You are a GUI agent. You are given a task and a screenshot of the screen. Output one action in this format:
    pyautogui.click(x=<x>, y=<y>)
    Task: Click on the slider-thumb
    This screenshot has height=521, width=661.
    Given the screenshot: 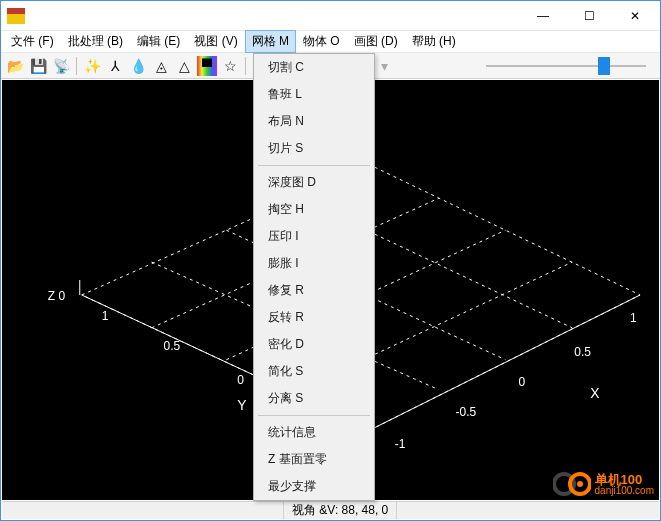 What is the action you would take?
    pyautogui.click(x=604, y=66)
    